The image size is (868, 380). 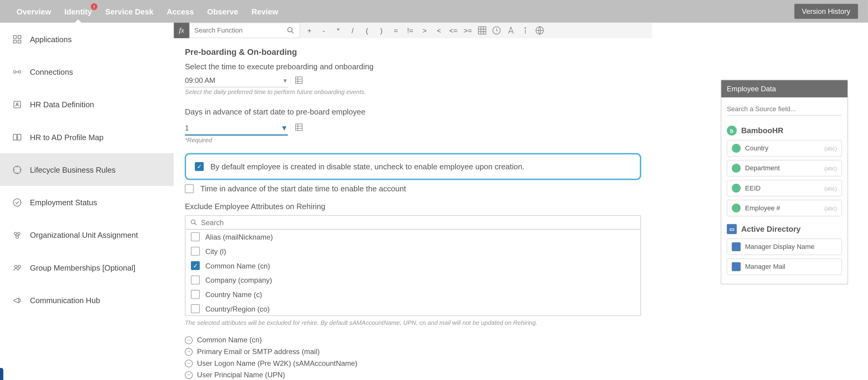 What do you see at coordinates (413, 251) in the screenshot?
I see `attr-row: City (l)` at bounding box center [413, 251].